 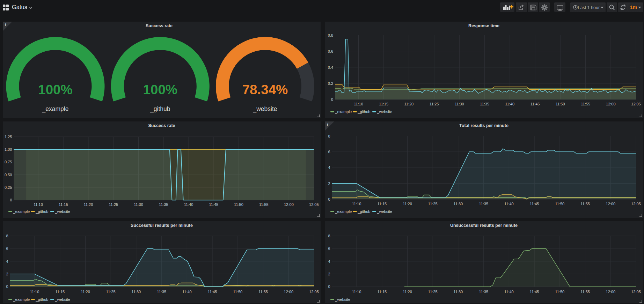 I want to click on svg-text: 6, so click(x=7, y=249).